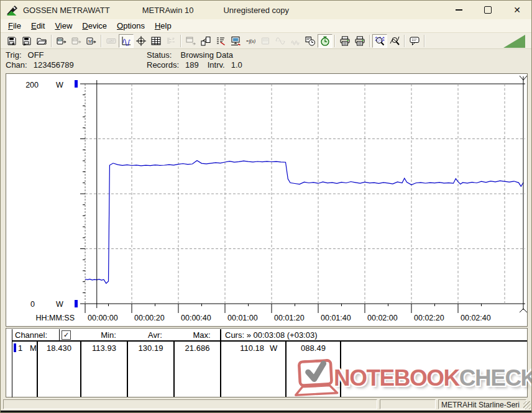 This screenshot has height=413, width=532. Describe the element at coordinates (32, 85) in the screenshot. I see `svg-text: 200` at that location.